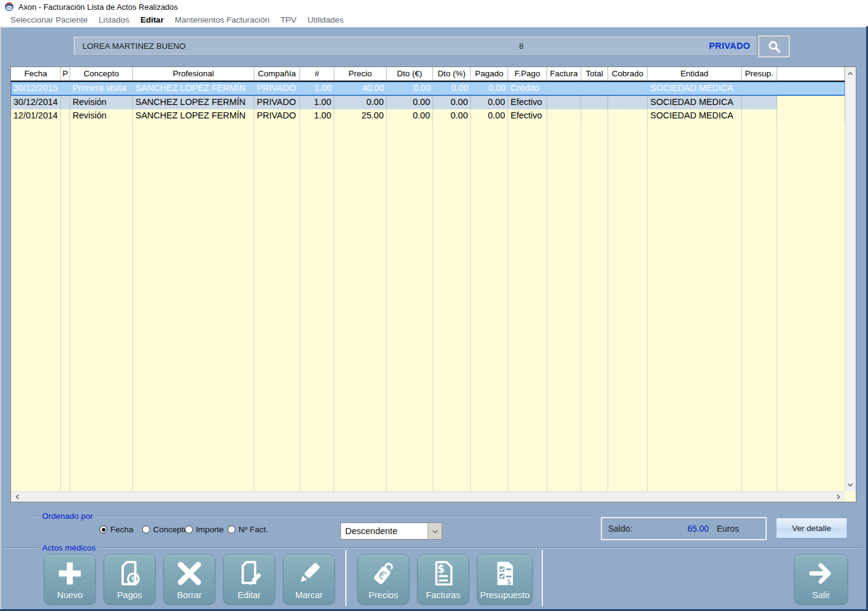  Describe the element at coordinates (326, 20) in the screenshot. I see `menu-item-utilidades: Utilidades` at that location.